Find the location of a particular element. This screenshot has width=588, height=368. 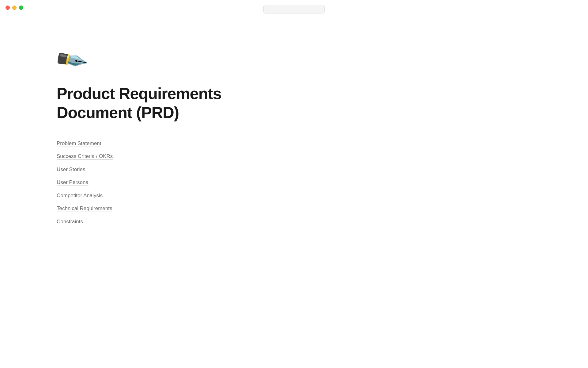

page-icon-wrapper: ✒️ is located at coordinates (72, 60).